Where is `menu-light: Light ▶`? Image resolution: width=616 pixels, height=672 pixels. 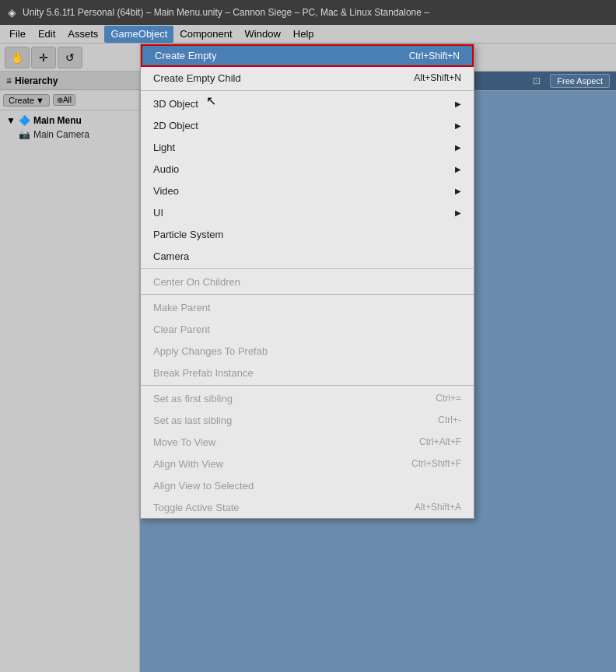
menu-light: Light ▶ is located at coordinates (307, 147).